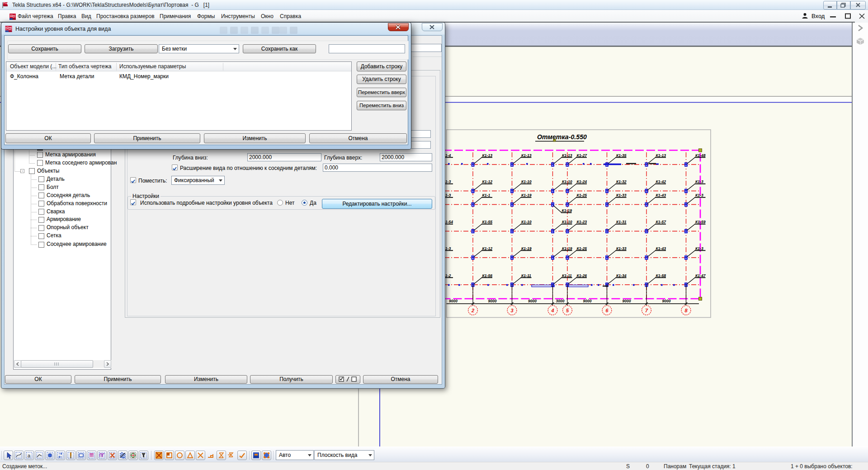  I want to click on svg-text: 6, so click(607, 310).